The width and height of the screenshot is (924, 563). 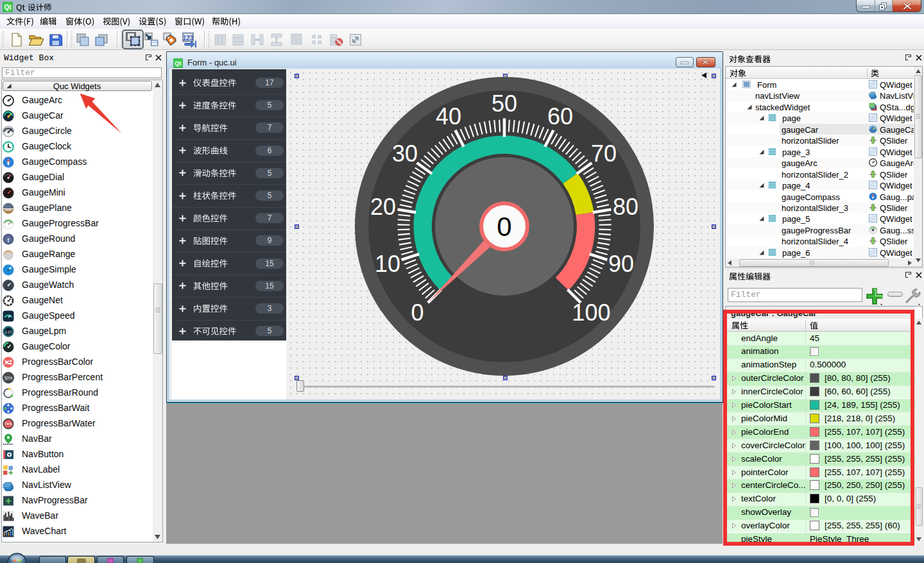 I want to click on svg-text: 30, so click(x=405, y=154).